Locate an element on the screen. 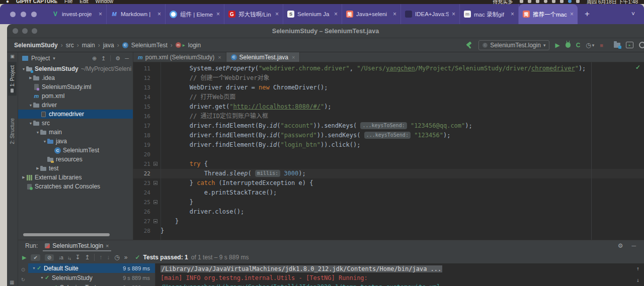 The image size is (644, 286). next-test-icon: ↓ is located at coordinates (108, 257).